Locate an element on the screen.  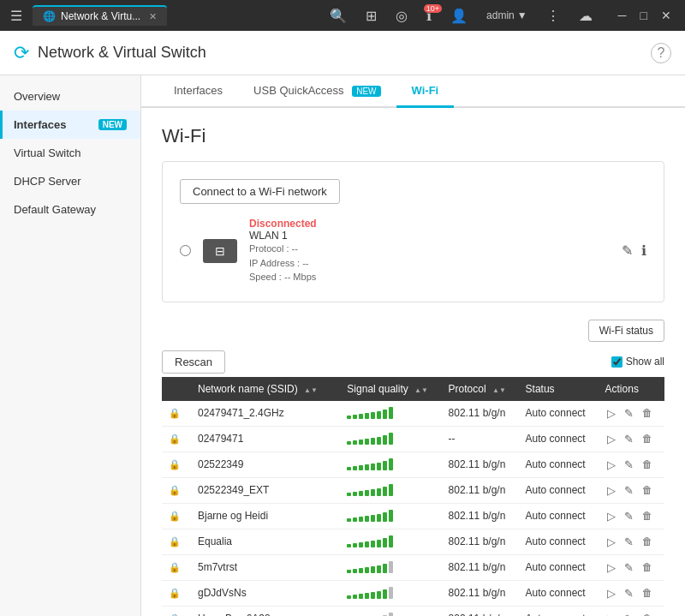
col-signal: Signal quality ▲▼ is located at coordinates (389, 389).